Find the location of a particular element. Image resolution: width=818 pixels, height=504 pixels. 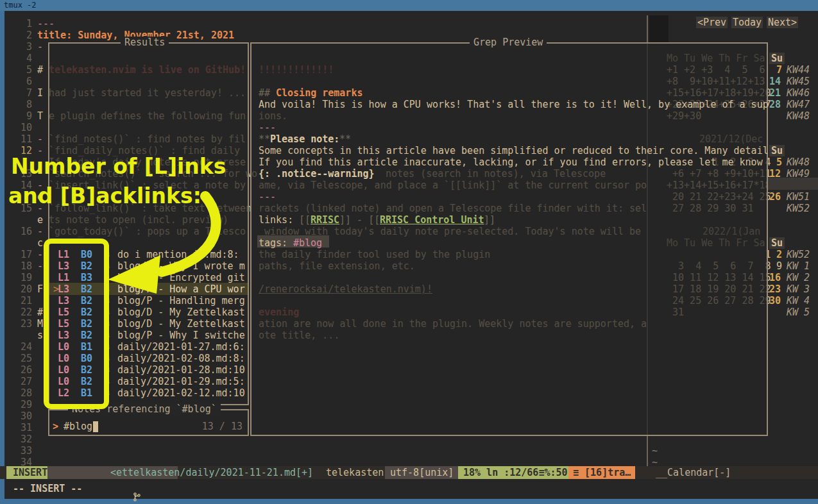

line-number: 20 is located at coordinates (19, 289).